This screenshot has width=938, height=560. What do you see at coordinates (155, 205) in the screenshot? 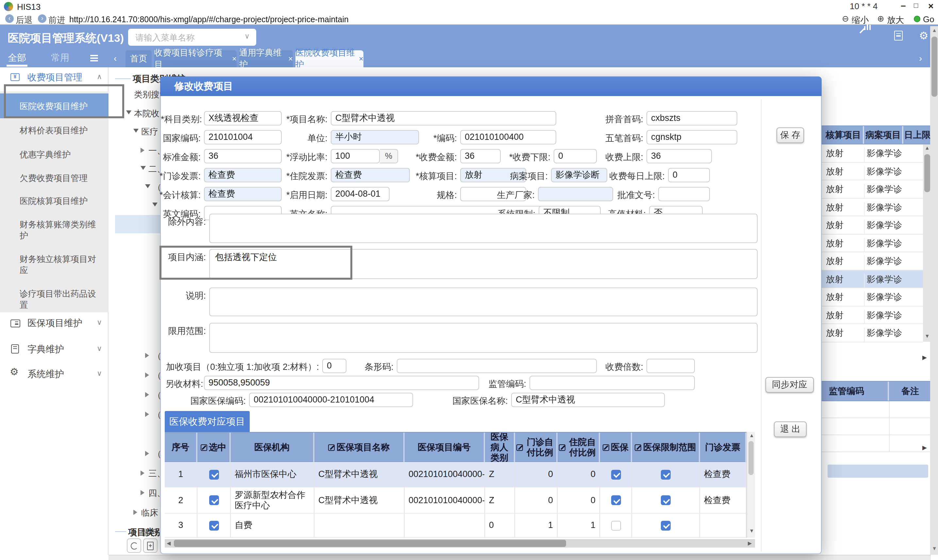
I see `tree-collapse-icon` at bounding box center [155, 205].